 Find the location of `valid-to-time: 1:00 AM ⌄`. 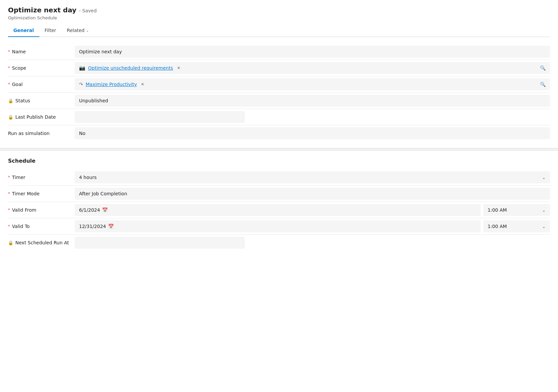

valid-to-time: 1:00 AM ⌄ is located at coordinates (517, 226).